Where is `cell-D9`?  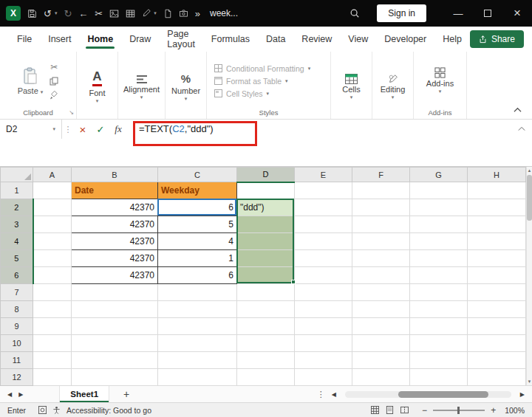
cell-D9 is located at coordinates (266, 326).